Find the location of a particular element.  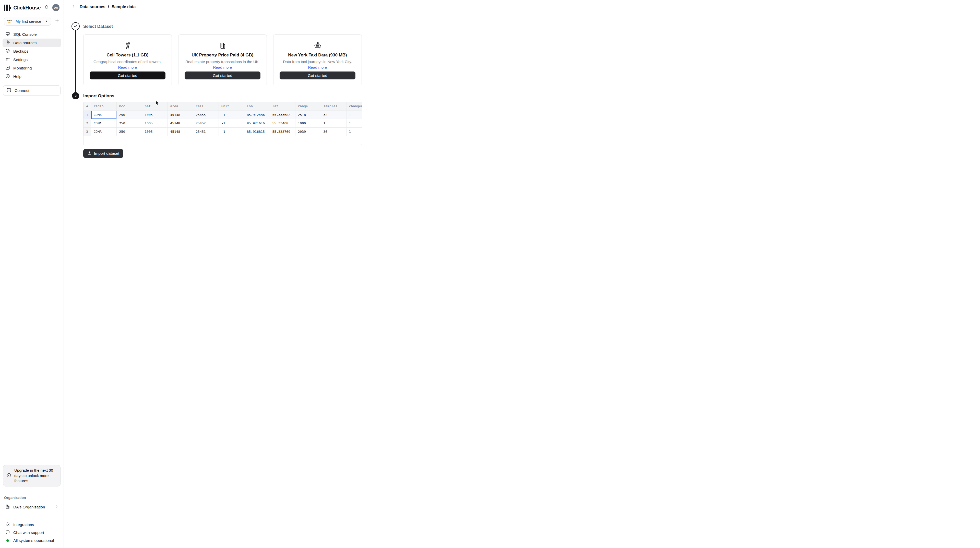

service-selector: aws My first service is located at coordinates (27, 21).